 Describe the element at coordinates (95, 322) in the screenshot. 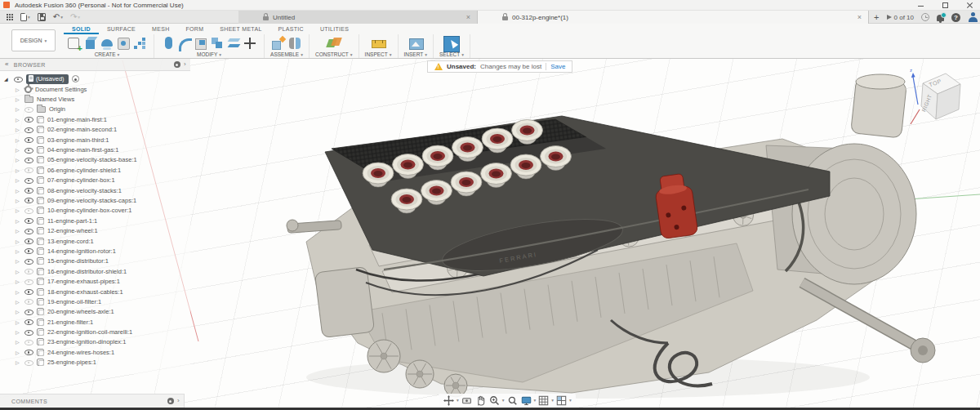

I see `browser-item: ▷21-engine-filter:1` at that location.